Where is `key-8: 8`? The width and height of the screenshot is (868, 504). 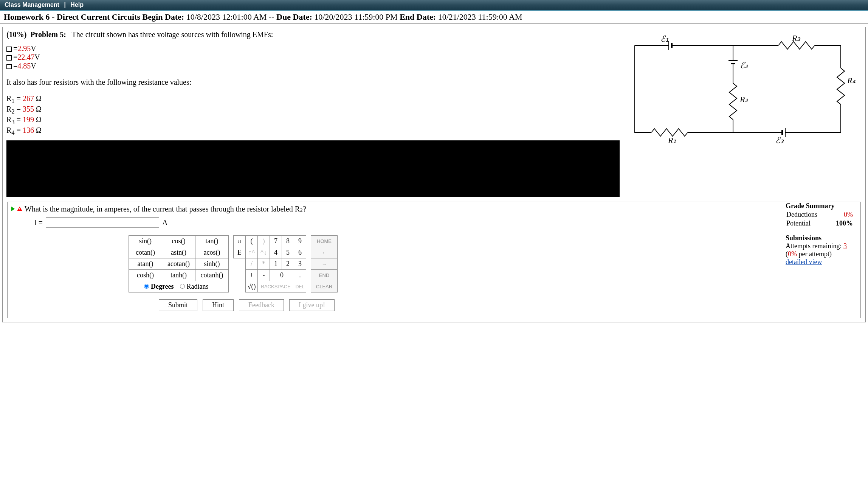
key-8: 8 is located at coordinates (288, 241).